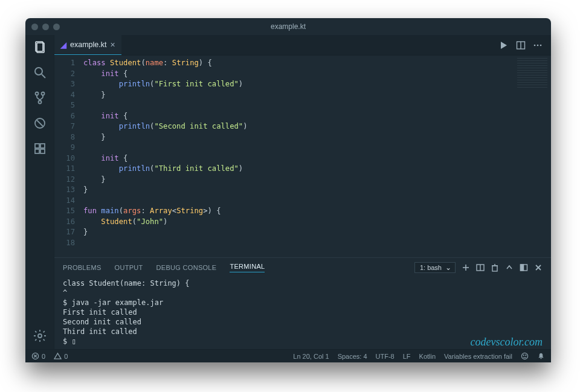 The height and width of the screenshot is (392, 580). What do you see at coordinates (187, 268) in the screenshot?
I see `panel-tab-debug: DEBUG CONSOLE` at bounding box center [187, 268].